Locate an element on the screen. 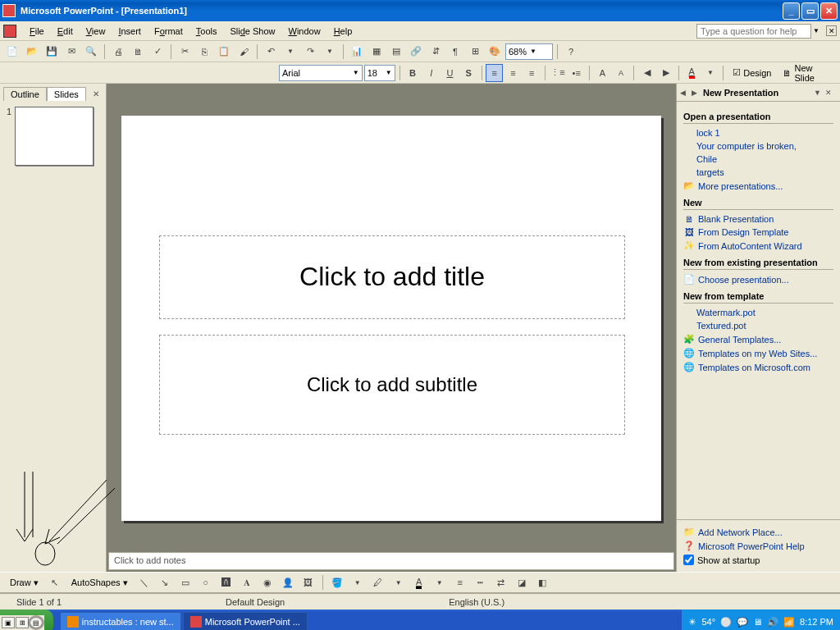 The width and height of the screenshot is (840, 630). numbering-button: ⋮≡ is located at coordinates (558, 73).